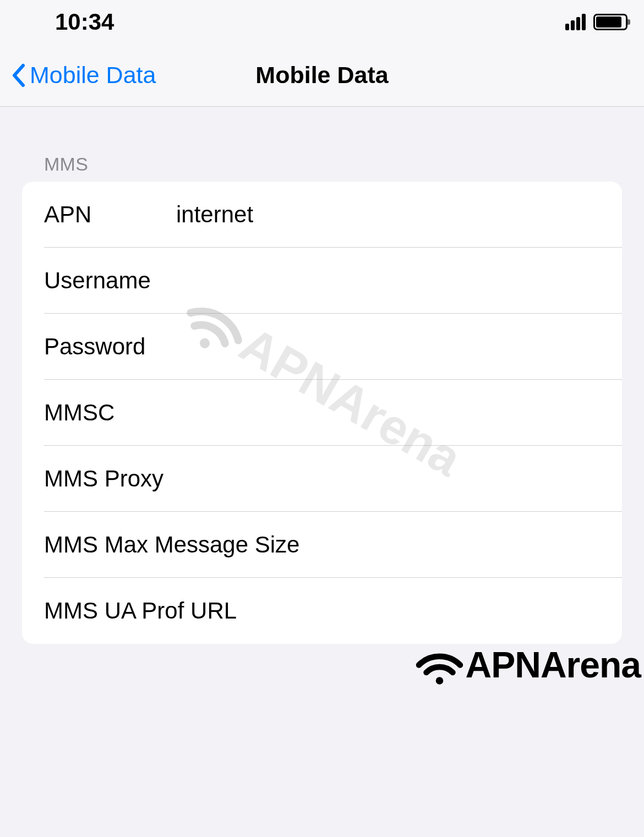  I want to click on row-mmsc: MMSC, so click(322, 413).